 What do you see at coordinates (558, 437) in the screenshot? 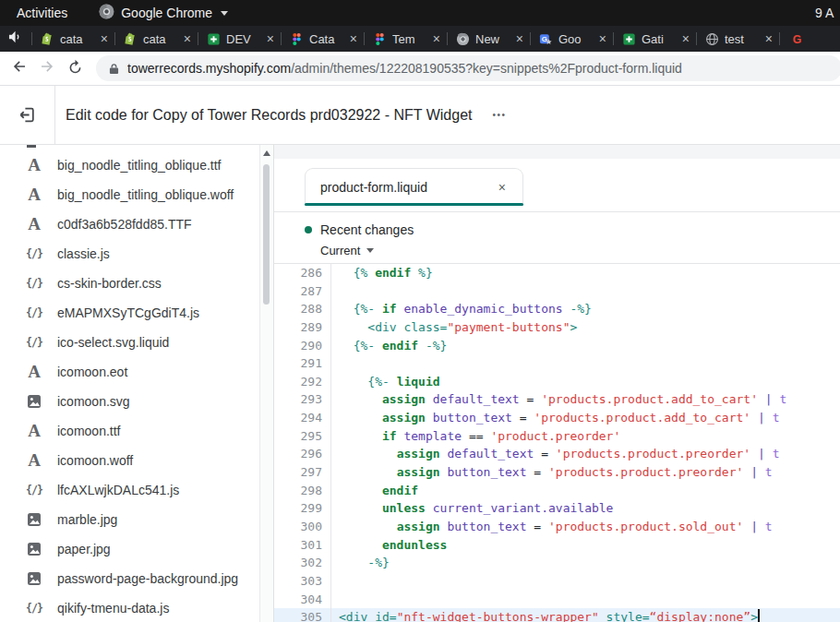
I see `code-line: 295 if template == 'product.preorder'` at bounding box center [558, 437].